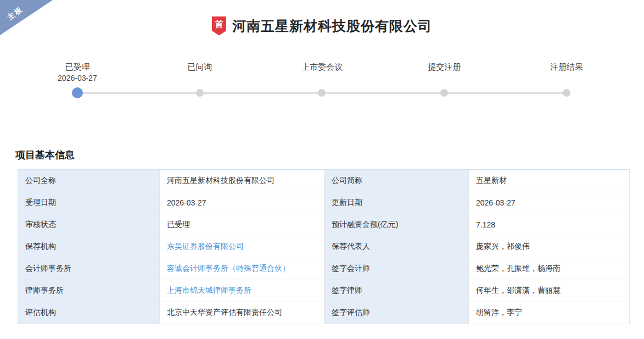 This screenshot has height=339, width=644. I want to click on field-value: 何年生，邵潇潇，曹丽慧, so click(549, 291).